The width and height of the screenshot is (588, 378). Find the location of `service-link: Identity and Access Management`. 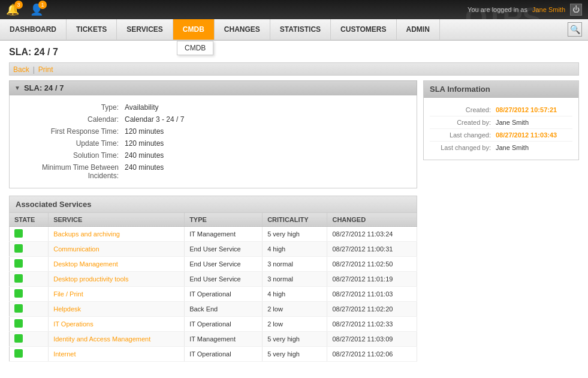

service-link: Identity and Access Management is located at coordinates (102, 339).